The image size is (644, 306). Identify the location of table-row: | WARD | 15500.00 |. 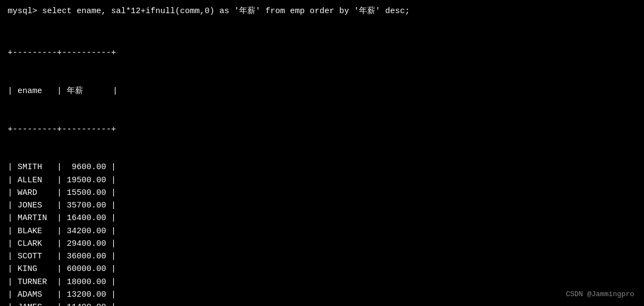
(322, 193).